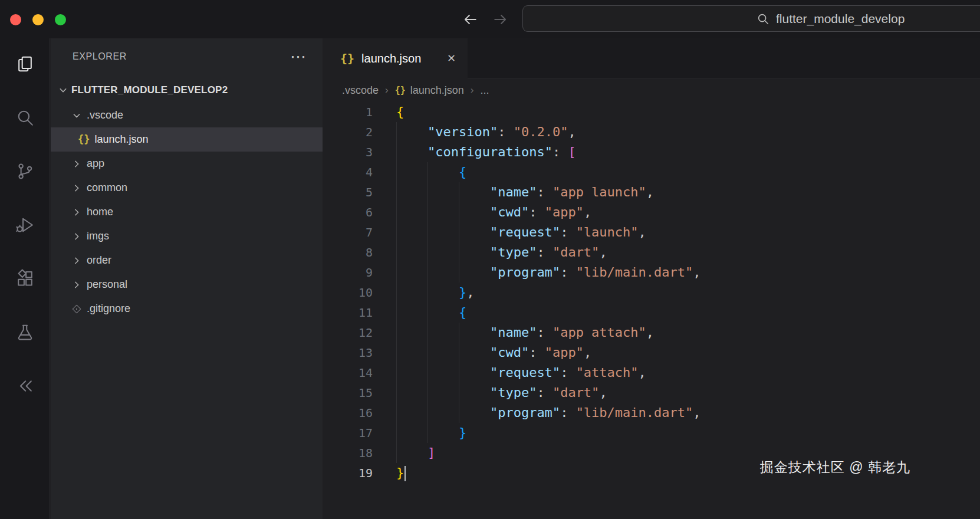 The height and width of the screenshot is (519, 980). Describe the element at coordinates (77, 188) in the screenshot. I see `chevron-right-icon` at that location.